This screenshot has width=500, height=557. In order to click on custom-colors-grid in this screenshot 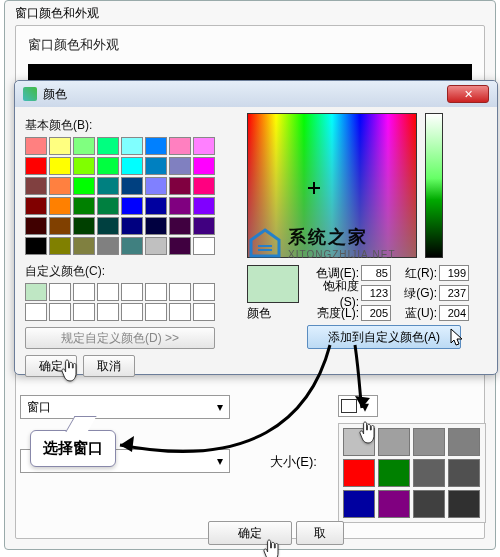, I will do `click(130, 302)`.